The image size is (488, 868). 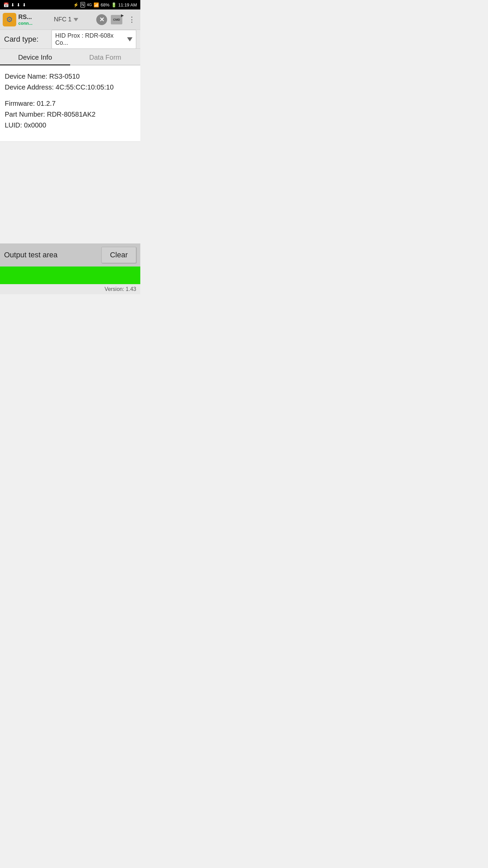 I want to click on lte-icon: 4G, so click(x=89, y=5).